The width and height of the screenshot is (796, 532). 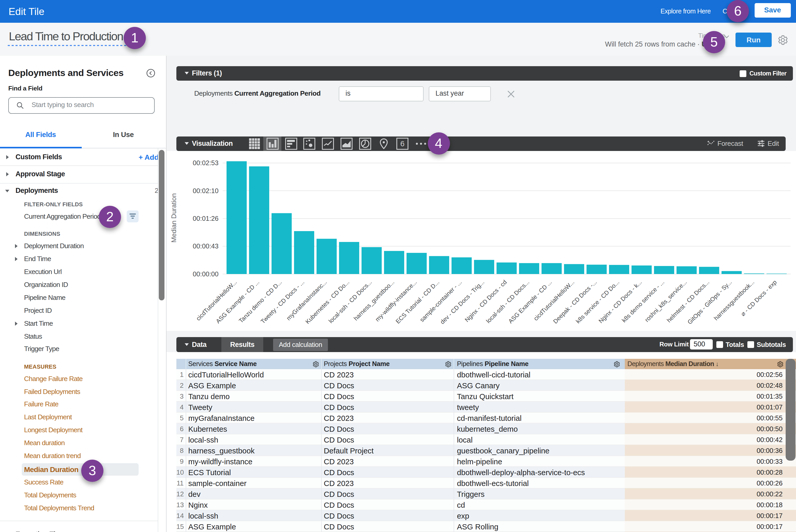 I want to click on svg-text: Median Duration, so click(x=174, y=218).